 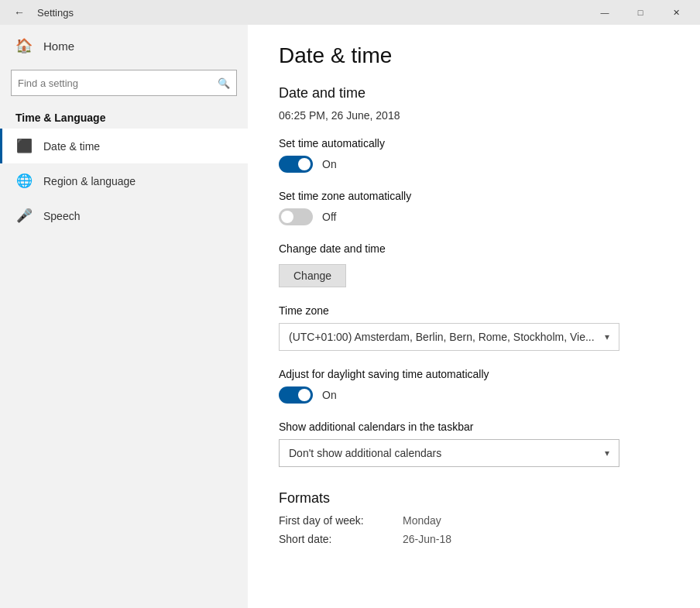 What do you see at coordinates (474, 249) in the screenshot?
I see `change-datetime-label: Change date and time` at bounding box center [474, 249].